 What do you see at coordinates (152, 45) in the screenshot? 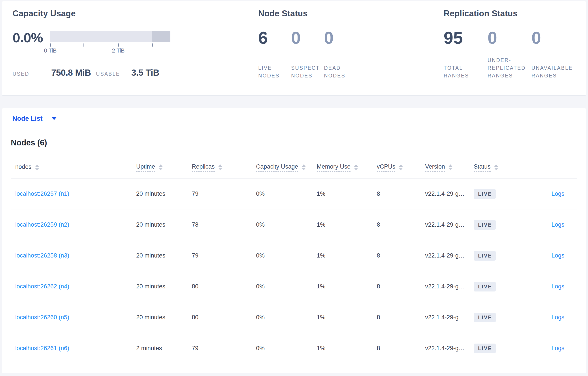
I see `tick-mark-3tib` at bounding box center [152, 45].